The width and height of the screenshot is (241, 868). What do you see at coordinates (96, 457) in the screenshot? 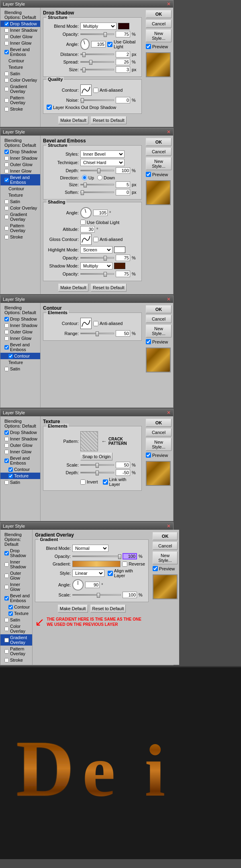
I see `snap-to-origin-btn-4: Snap to Origin` at bounding box center [96, 457].